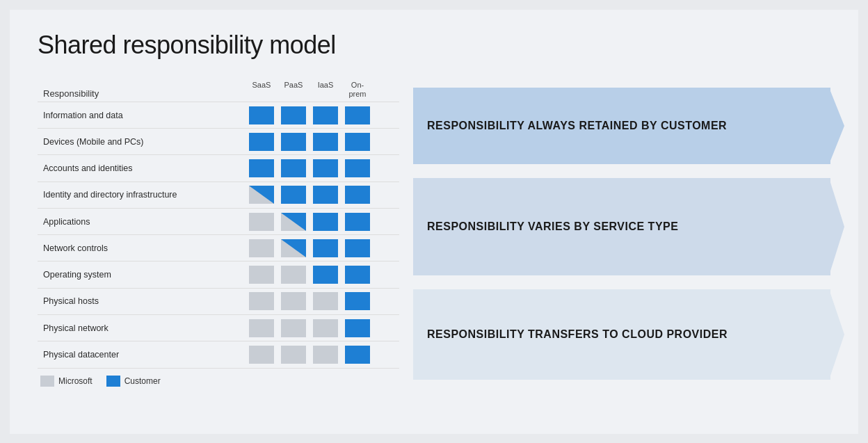 Image resolution: width=868 pixels, height=443 pixels. What do you see at coordinates (577, 335) in the screenshot?
I see `banner-cloud-text: RESPONSIBILITY TRANSFERS TO CLOUD PROVID…` at bounding box center [577, 335].